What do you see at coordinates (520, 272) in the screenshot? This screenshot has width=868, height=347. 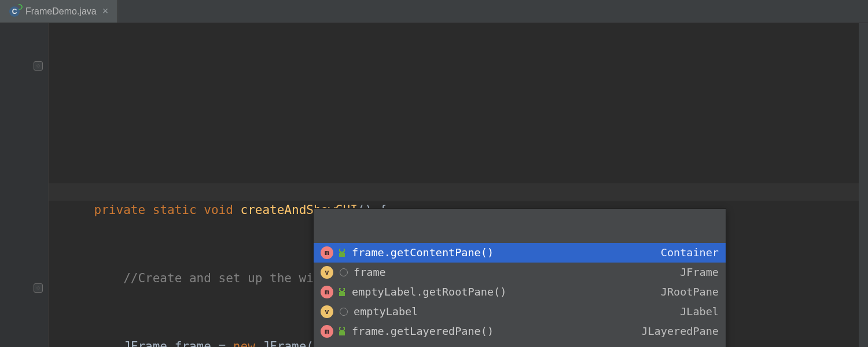 I see `completion-item: vframeJFrame` at bounding box center [520, 272].